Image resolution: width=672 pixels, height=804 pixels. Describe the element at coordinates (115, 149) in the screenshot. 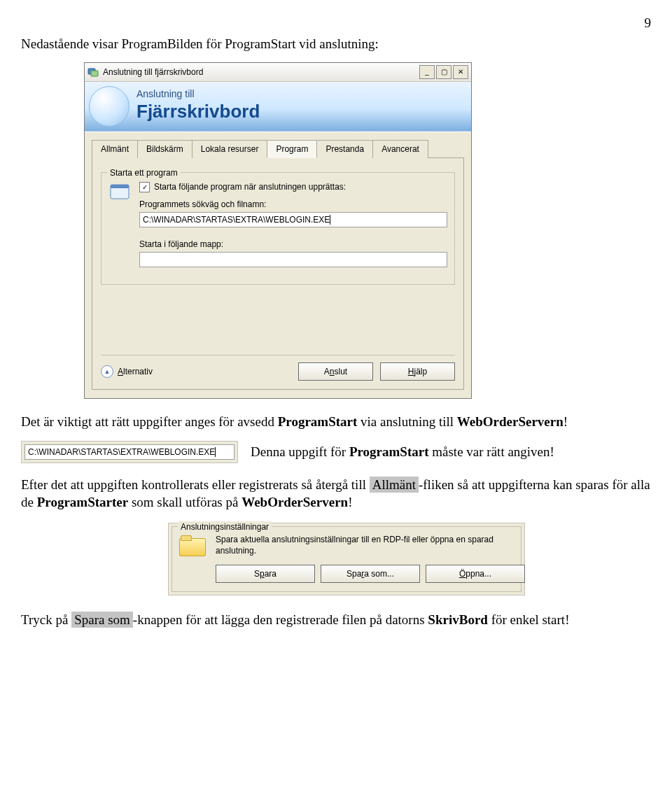

I see `tab-allmant: Allmänt` at that location.